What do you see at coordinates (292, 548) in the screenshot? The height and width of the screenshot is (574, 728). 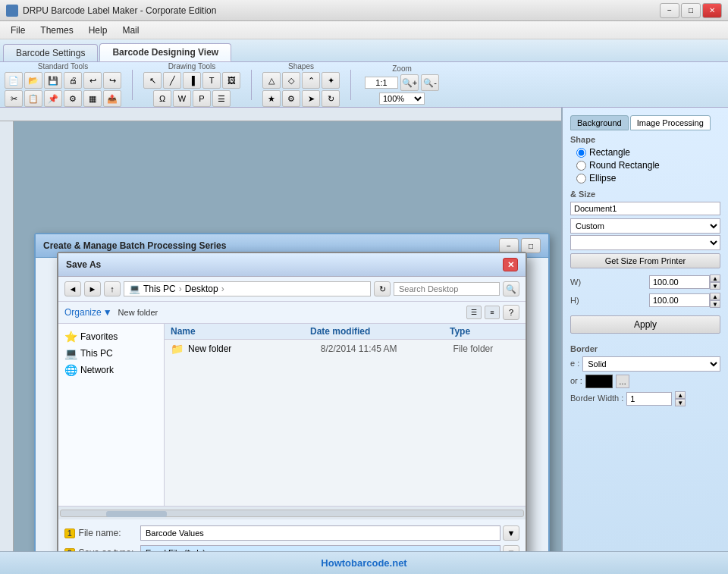 I see `savetype-row: 2 Save as type: ▼` at bounding box center [292, 548].